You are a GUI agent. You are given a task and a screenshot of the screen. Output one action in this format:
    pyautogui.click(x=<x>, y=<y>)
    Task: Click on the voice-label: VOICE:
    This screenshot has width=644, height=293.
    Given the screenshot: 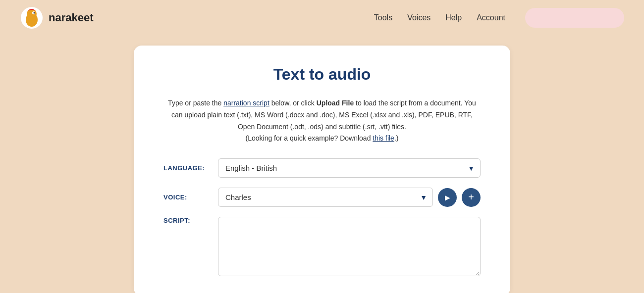 What is the action you would take?
    pyautogui.click(x=191, y=197)
    